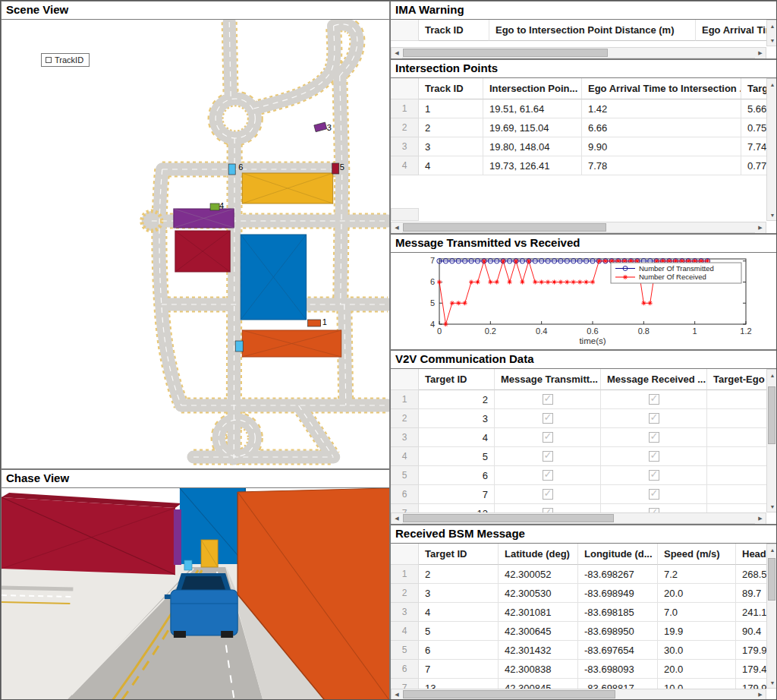  What do you see at coordinates (539, 612) in the screenshot?
I see `table-cell: 42.301081` at bounding box center [539, 612].